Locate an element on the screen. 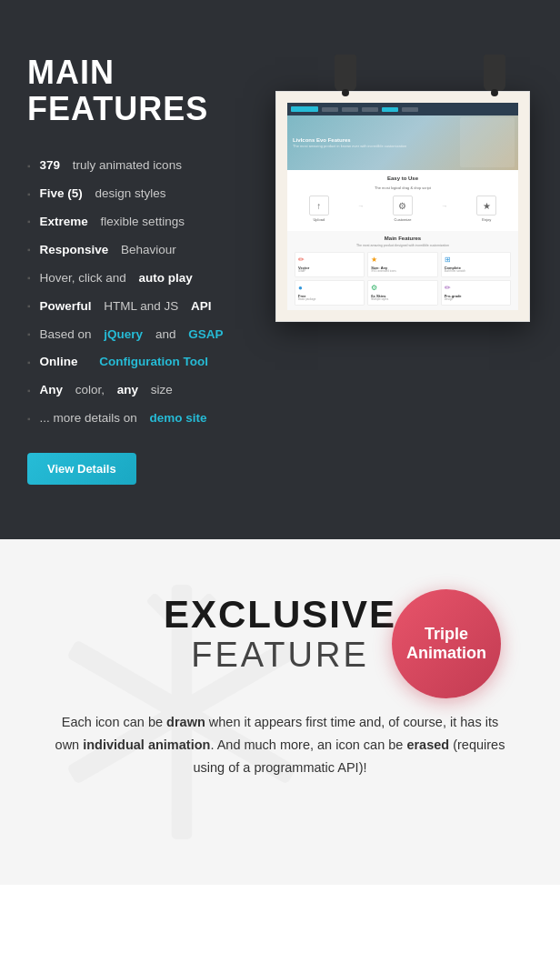 The image size is (560, 953). poster-hero-image is located at coordinates (487, 142).